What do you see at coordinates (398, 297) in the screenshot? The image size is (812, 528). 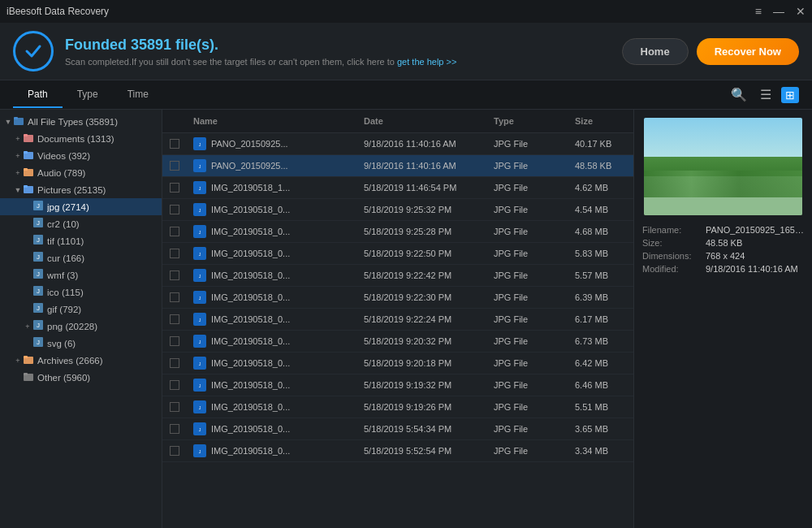 I see `table-row: JIMG_20190518_0...5/18/2019 9:22:30 PMJP…` at bounding box center [398, 297].